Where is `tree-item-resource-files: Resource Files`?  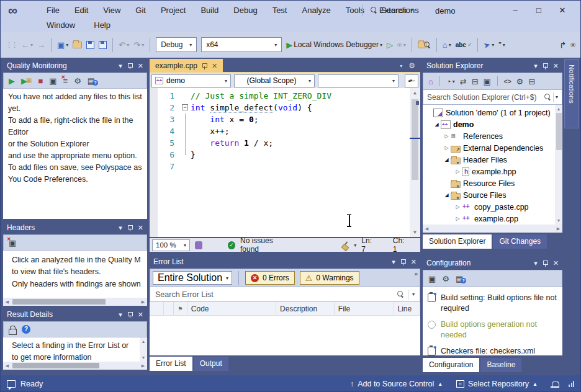 tree-item-resource-files: Resource Files is located at coordinates (493, 184).